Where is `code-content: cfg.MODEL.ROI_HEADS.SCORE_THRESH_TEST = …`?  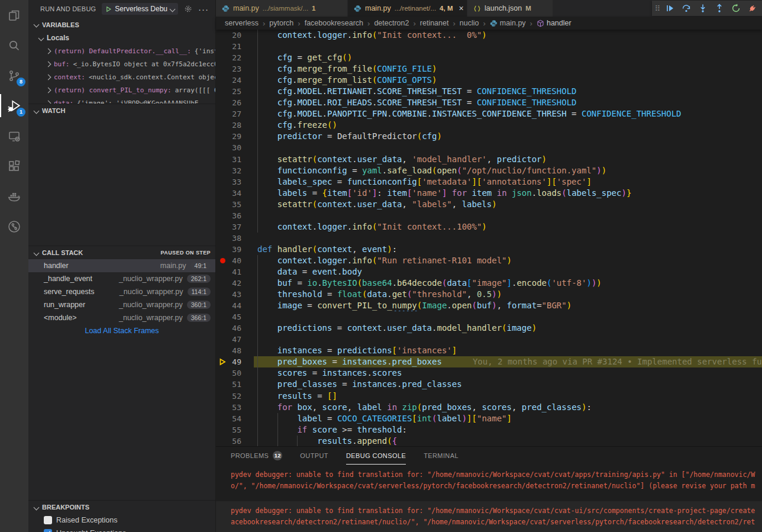 code-content: cfg.MODEL.ROI_HEADS.SCORE_THRESH_TEST = … is located at coordinates (508, 103).